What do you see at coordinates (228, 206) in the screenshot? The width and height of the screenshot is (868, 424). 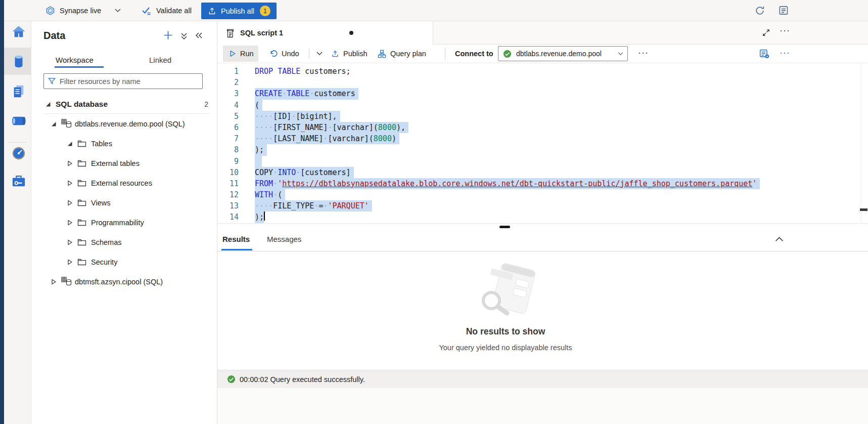 I see `line-number: 13` at bounding box center [228, 206].